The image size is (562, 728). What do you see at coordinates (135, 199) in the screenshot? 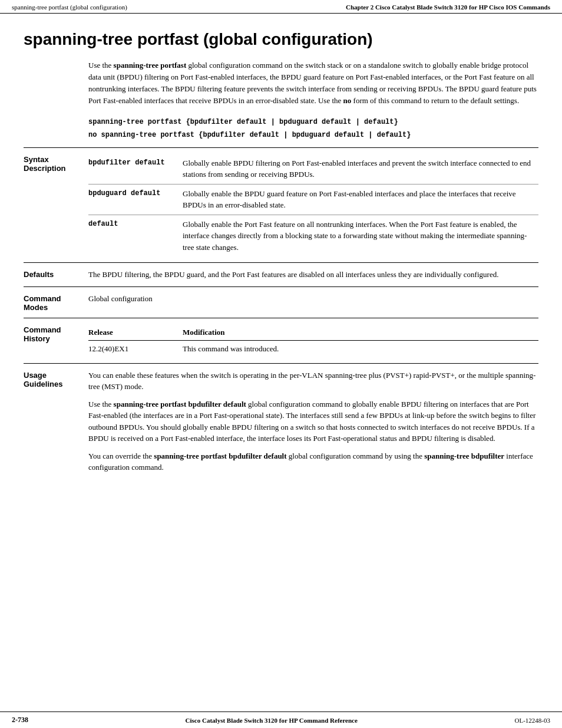
I see `syntax-keyword-2: bpduguard default` at bounding box center [135, 199].